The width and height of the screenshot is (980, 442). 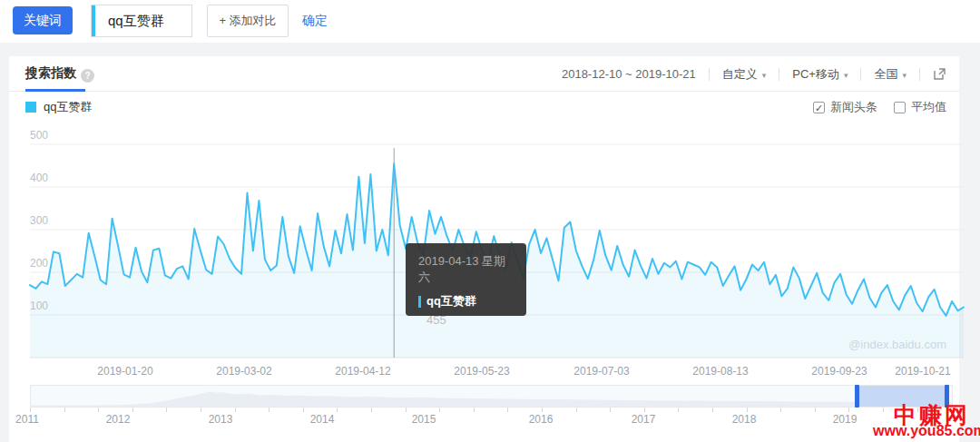 I want to click on timeline-year-label: 2014, so click(x=322, y=419).